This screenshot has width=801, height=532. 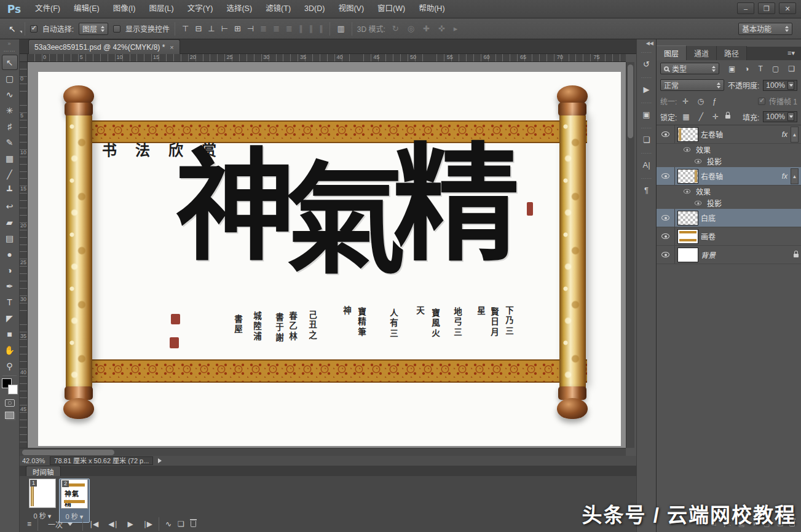 I want to click on distribute-left-icon: ∥, so click(x=301, y=28).